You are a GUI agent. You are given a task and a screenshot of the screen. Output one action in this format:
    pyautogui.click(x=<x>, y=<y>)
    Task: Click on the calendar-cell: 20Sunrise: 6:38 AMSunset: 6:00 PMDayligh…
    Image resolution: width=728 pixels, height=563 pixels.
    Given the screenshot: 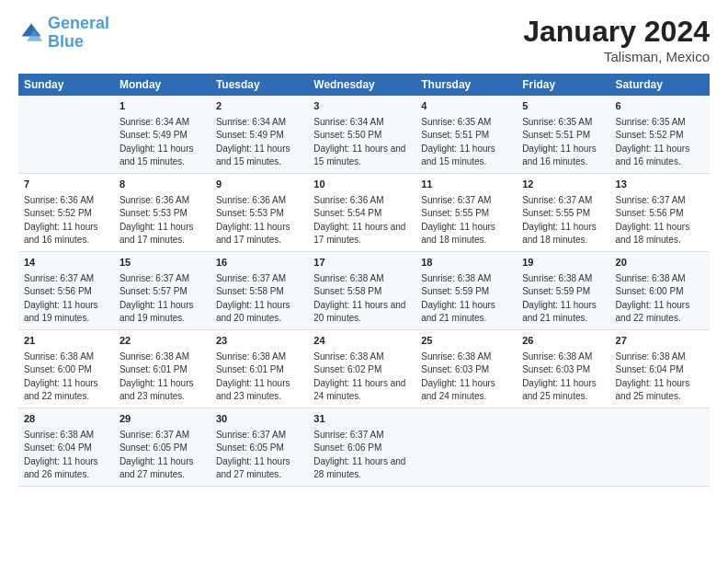 What is the action you would take?
    pyautogui.click(x=660, y=291)
    